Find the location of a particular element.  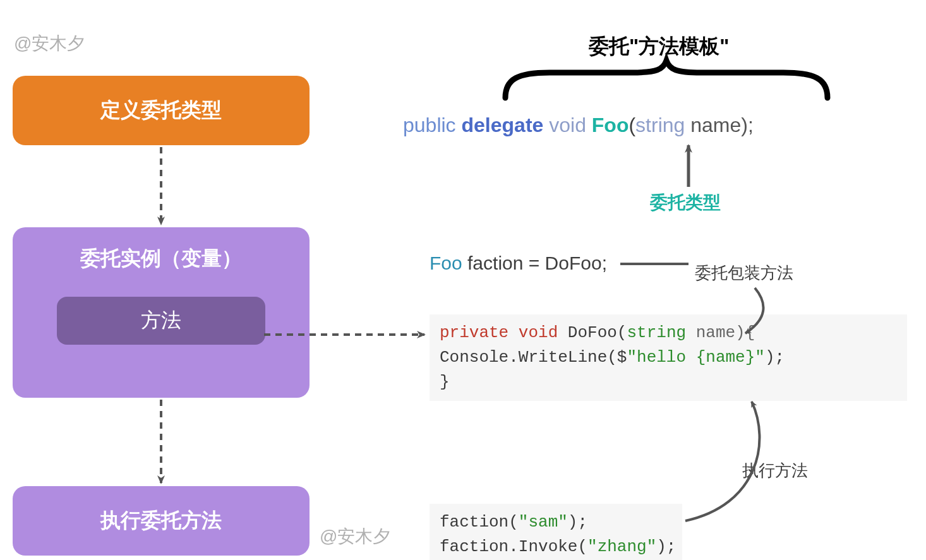

annotation-template-title: 委托"方法模板" is located at coordinates (659, 47).